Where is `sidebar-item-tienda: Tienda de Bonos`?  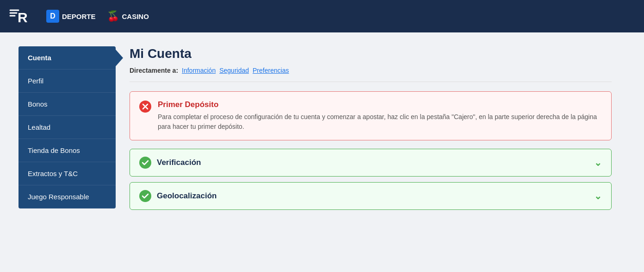
sidebar-item-tienda: Tienda de Bonos is located at coordinates (67, 151).